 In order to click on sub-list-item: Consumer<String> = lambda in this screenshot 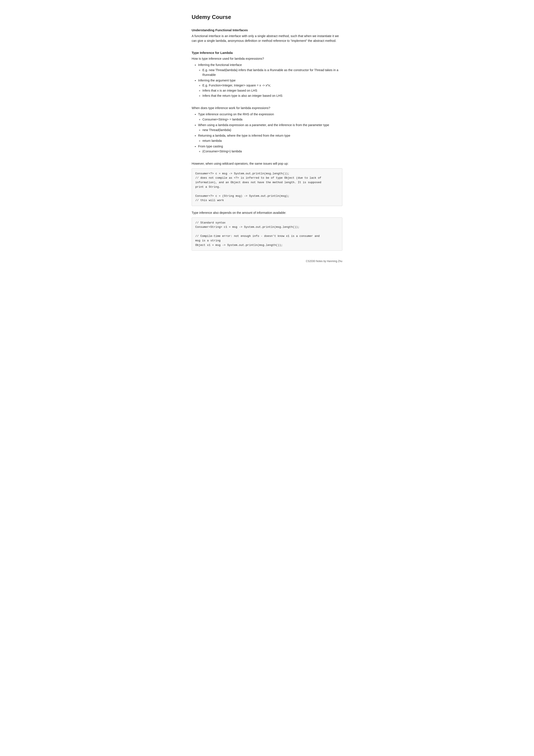, I will do `click(272, 120)`.